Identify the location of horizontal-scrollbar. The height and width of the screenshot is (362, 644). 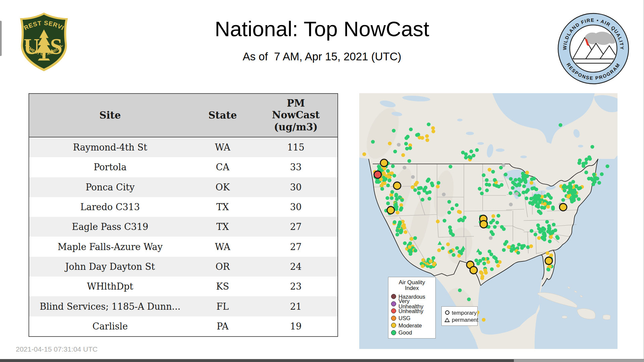
(322, 361).